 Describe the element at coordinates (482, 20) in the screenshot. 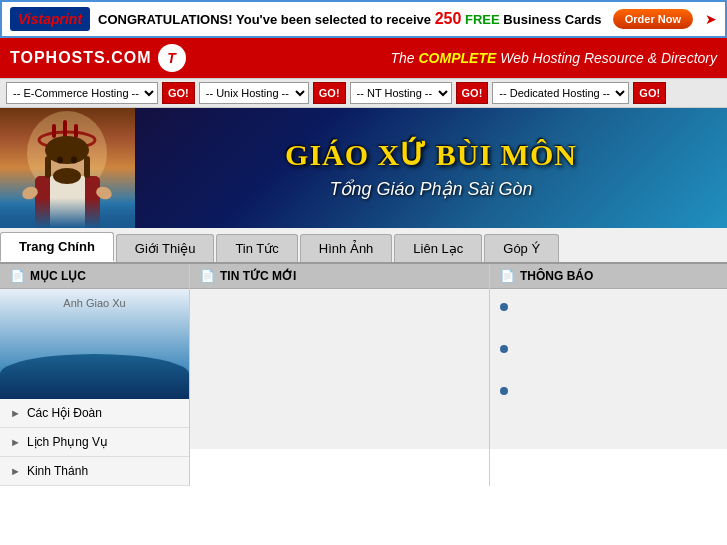

I see `free-label: FREE` at that location.